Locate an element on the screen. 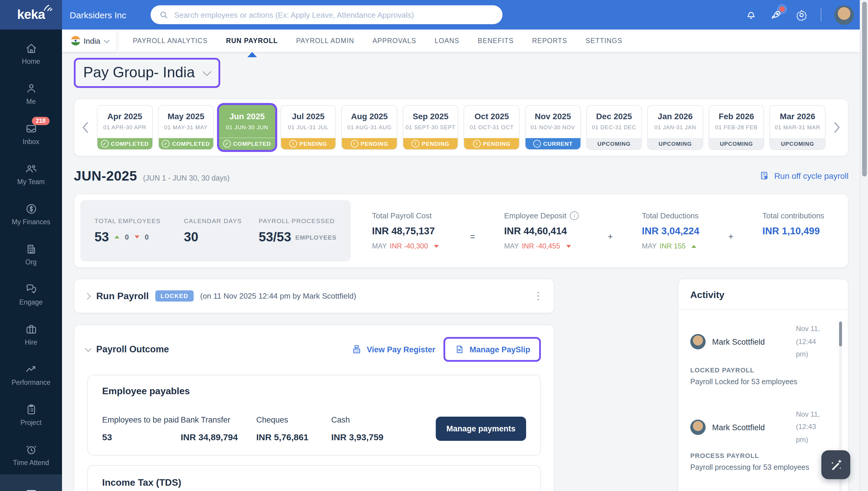 Image resolution: width=868 pixels, height=491 pixels. tab-payroll-analytics: PAYROLL ANALYTICS is located at coordinates (170, 41).